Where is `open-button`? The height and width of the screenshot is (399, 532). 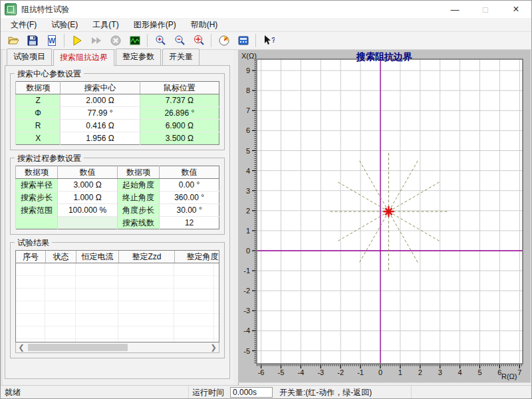
open-button is located at coordinates (13, 41).